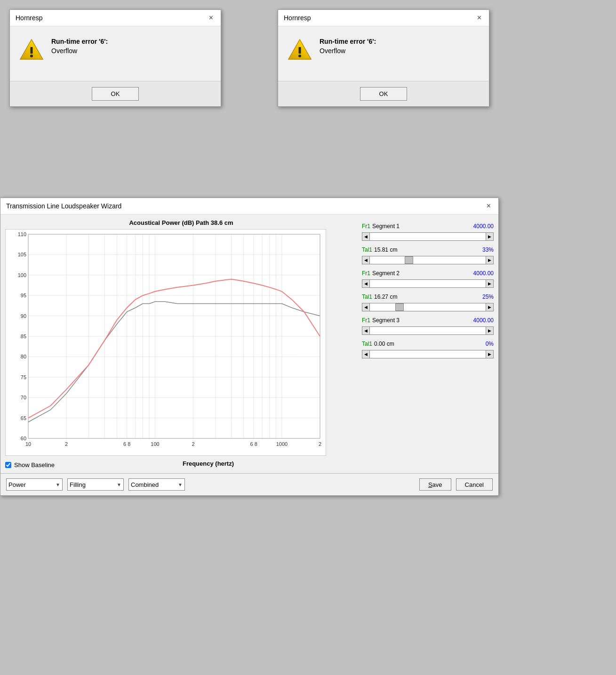 Image resolution: width=616 pixels, height=675 pixels. What do you see at coordinates (386, 273) in the screenshot?
I see `segment2-label: Segment 2` at bounding box center [386, 273].